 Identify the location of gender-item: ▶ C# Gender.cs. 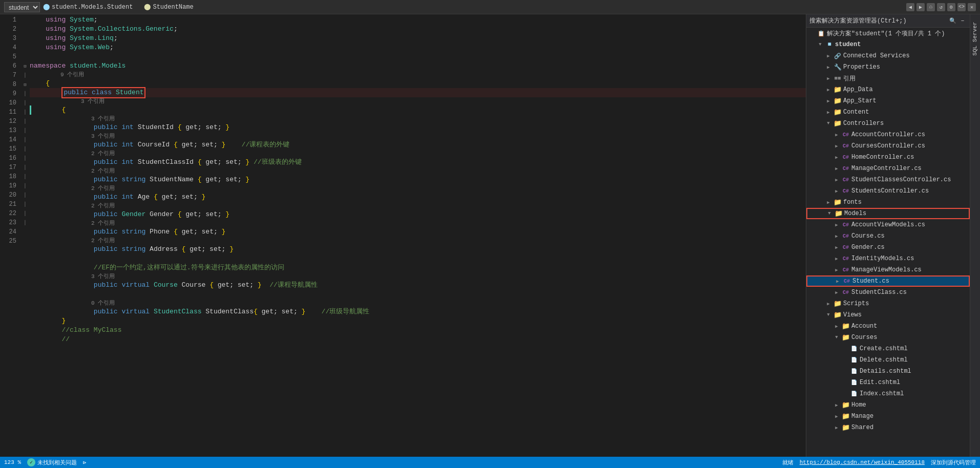
(888, 247).